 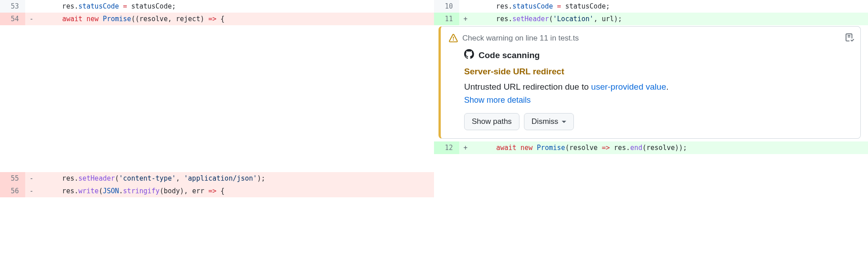 What do you see at coordinates (497, 100) in the screenshot?
I see `show-more-details-link: Show more details` at bounding box center [497, 100].